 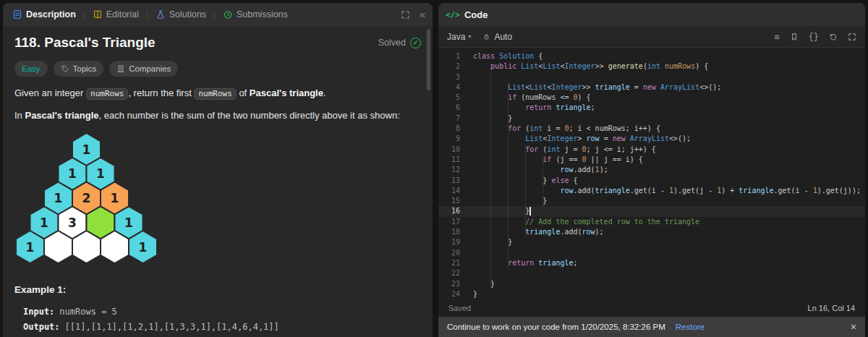 What do you see at coordinates (652, 253) in the screenshot?
I see `code-line: 20` at bounding box center [652, 253].